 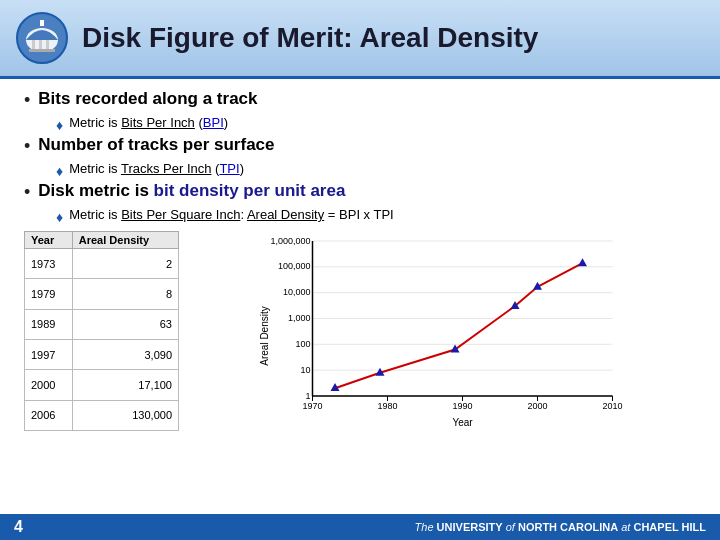 I want to click on x-tick-2010: 2010, so click(x=612, y=406).